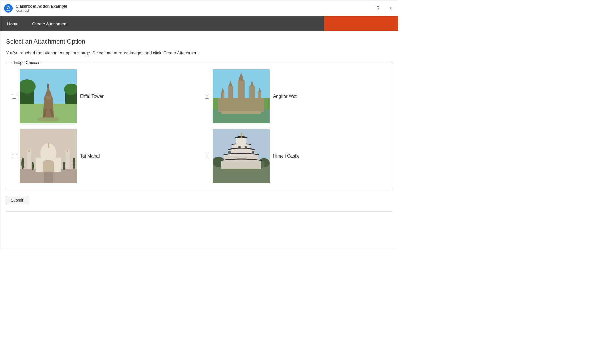 The width and height of the screenshot is (591, 364). What do you see at coordinates (384, 8) in the screenshot?
I see `title-bar-right: ? ×` at bounding box center [384, 8].